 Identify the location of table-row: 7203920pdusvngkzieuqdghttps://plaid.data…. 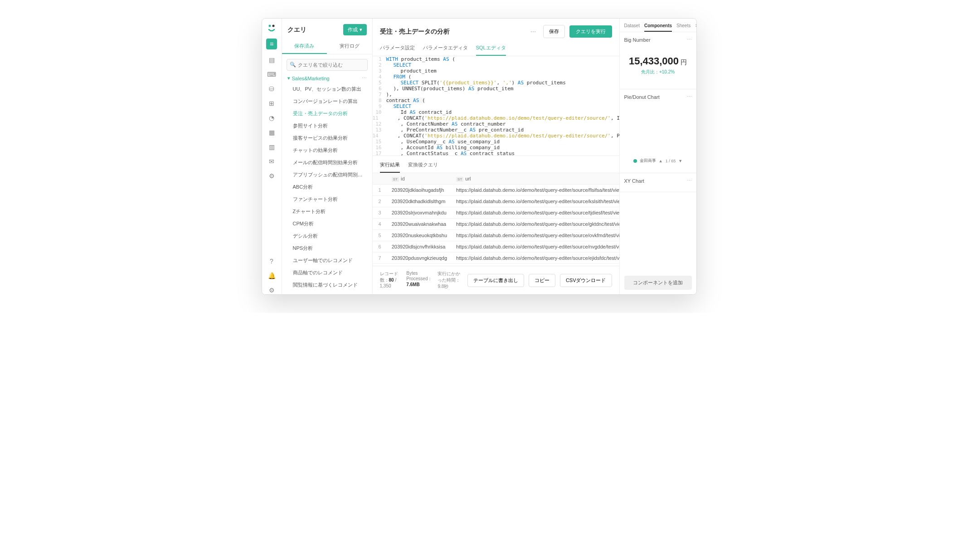
(496, 258).